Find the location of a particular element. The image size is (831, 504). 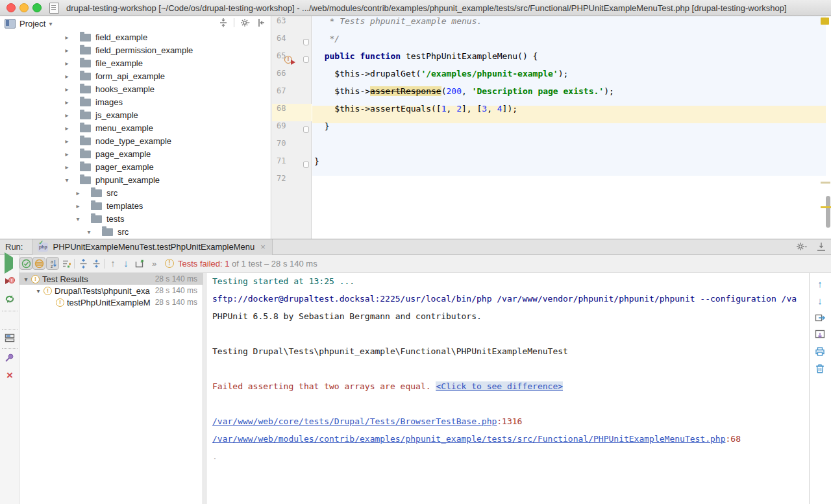

close-tab-icon: × is located at coordinates (263, 246).